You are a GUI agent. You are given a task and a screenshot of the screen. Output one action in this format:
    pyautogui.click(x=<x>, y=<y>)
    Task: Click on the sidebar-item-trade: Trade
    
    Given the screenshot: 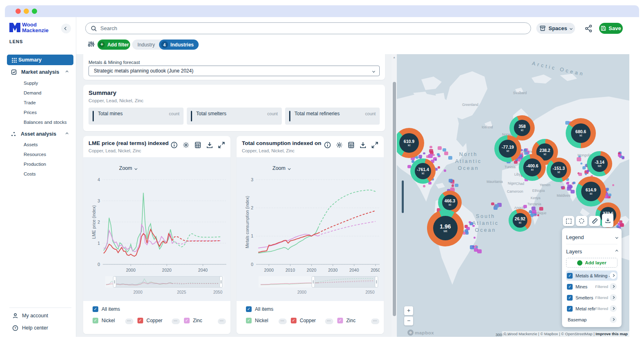 What is the action you would take?
    pyautogui.click(x=30, y=103)
    